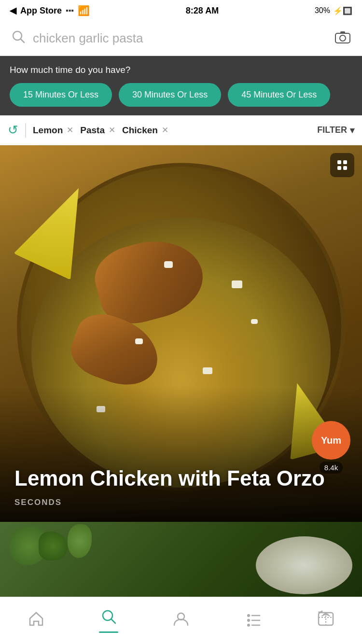 The image size is (362, 644). What do you see at coordinates (53, 130) in the screenshot?
I see `filter-tag-lemon: Lemon ✕` at bounding box center [53, 130].